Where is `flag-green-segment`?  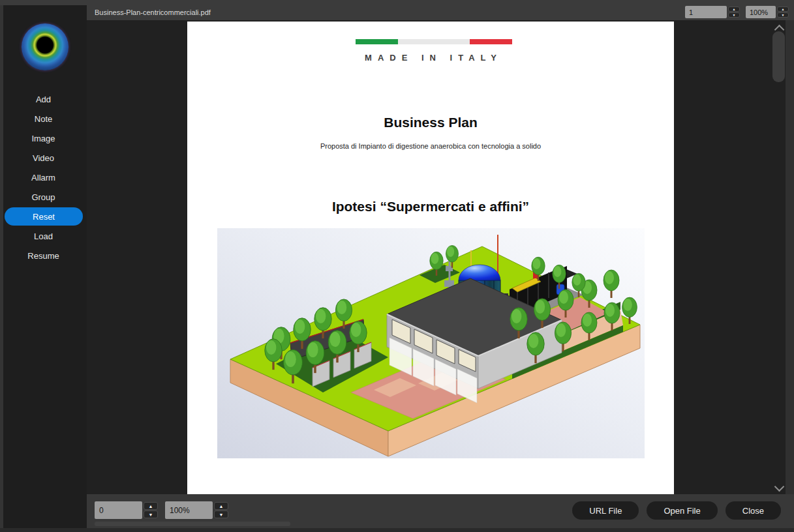 flag-green-segment is located at coordinates (377, 42).